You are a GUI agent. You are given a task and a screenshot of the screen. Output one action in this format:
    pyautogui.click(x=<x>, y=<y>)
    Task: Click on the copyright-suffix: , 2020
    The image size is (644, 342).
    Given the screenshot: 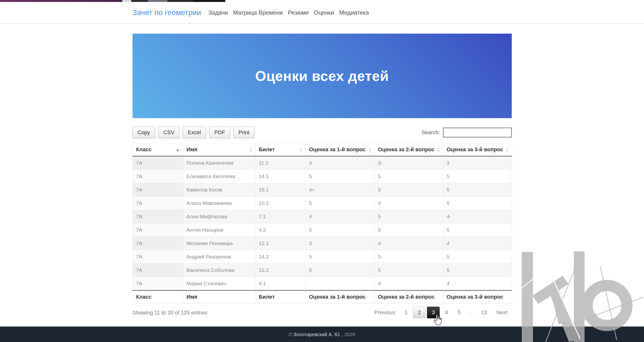 What is the action you would take?
    pyautogui.click(x=348, y=334)
    